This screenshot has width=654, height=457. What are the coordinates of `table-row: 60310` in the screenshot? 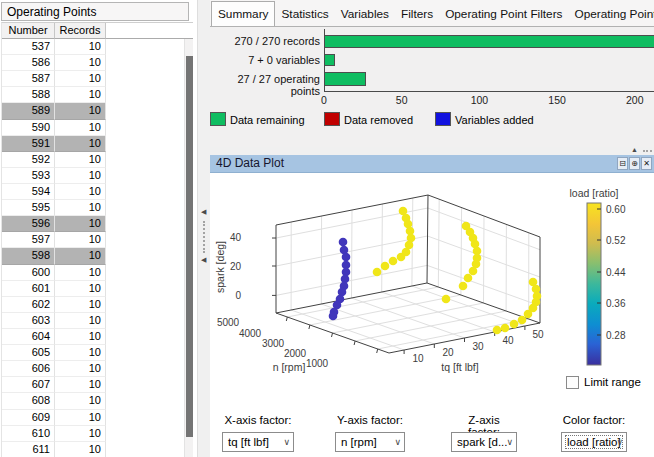 It's located at (98, 321).